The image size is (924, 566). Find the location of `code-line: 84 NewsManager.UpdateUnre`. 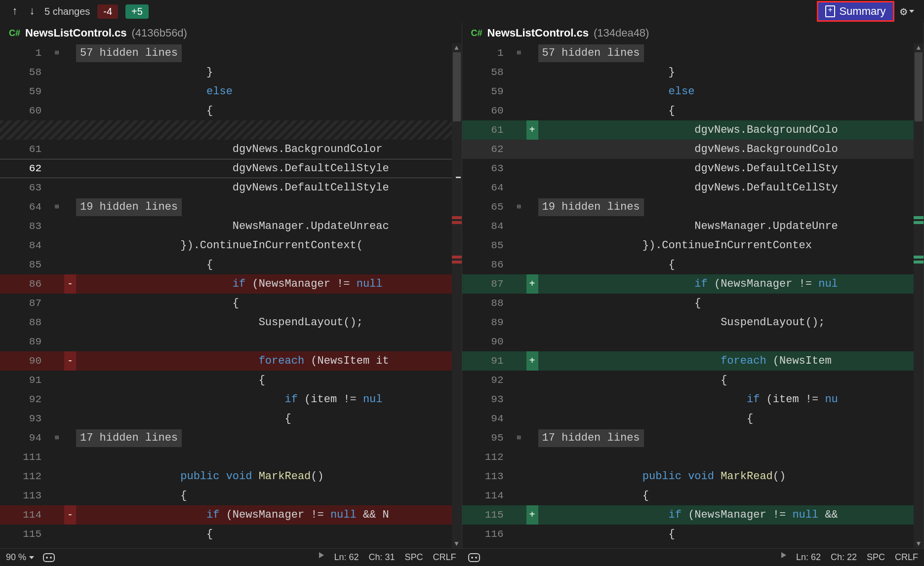

code-line: 84 NewsManager.UpdateUnre is located at coordinates (688, 226).